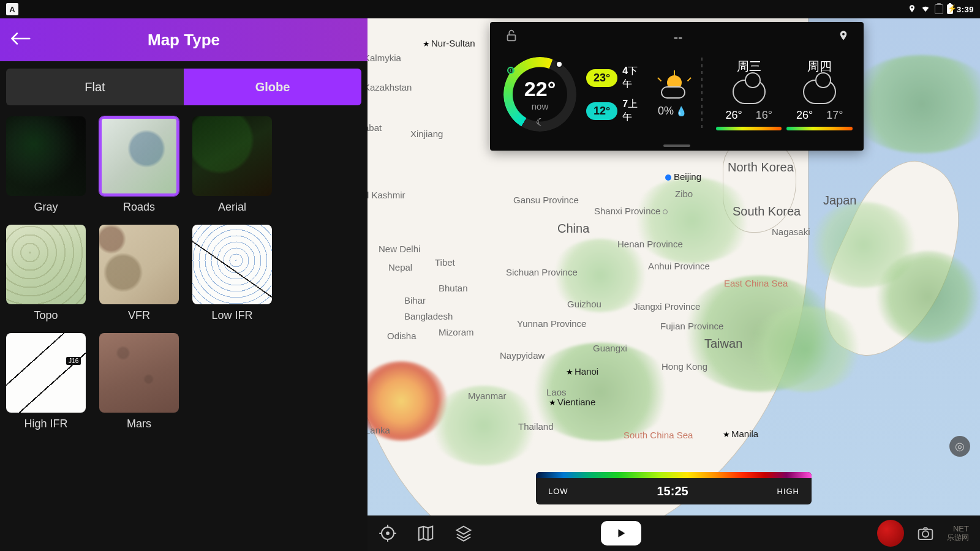 The height and width of the screenshot is (551, 980). What do you see at coordinates (464, 533) in the screenshot?
I see `layers-button` at bounding box center [464, 533].